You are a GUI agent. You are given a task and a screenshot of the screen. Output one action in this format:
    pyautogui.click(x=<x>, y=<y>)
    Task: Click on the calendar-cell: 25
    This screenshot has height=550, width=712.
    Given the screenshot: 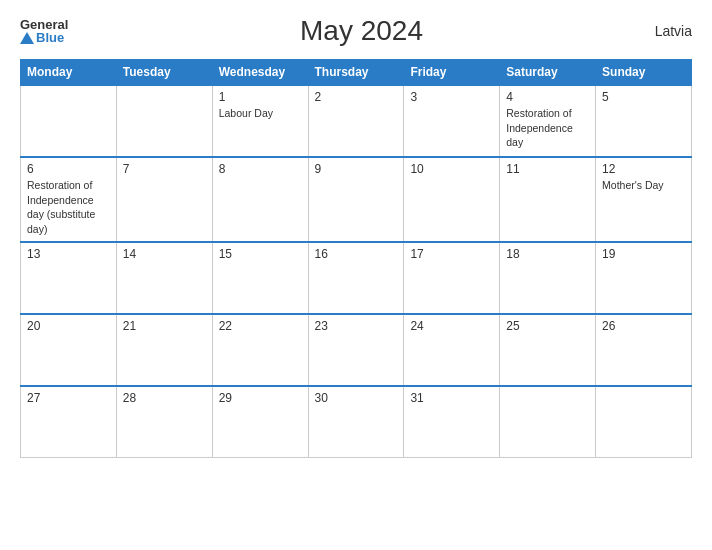 What is the action you would take?
    pyautogui.click(x=548, y=350)
    